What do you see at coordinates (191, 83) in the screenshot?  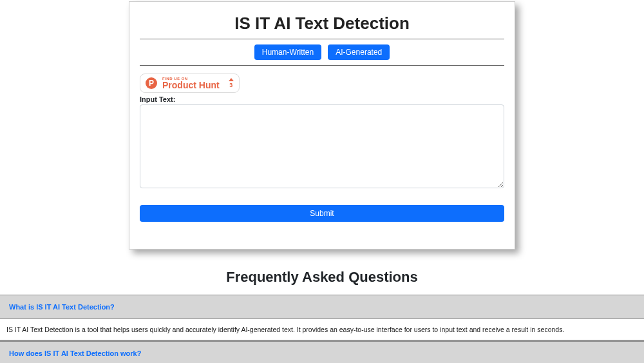 I see `product-hunt-text: FIND US ON Product Hunt` at bounding box center [191, 83].